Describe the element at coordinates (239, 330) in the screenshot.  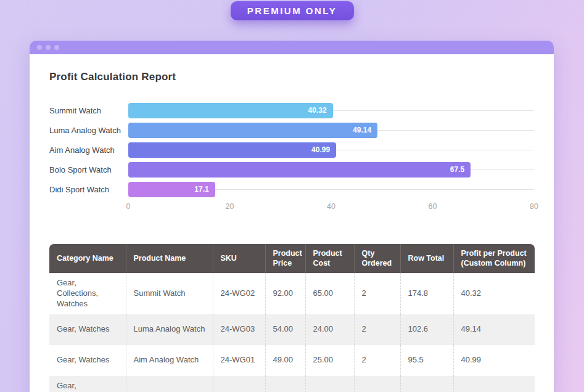
I see `table-cell: 24-WG03` at that location.